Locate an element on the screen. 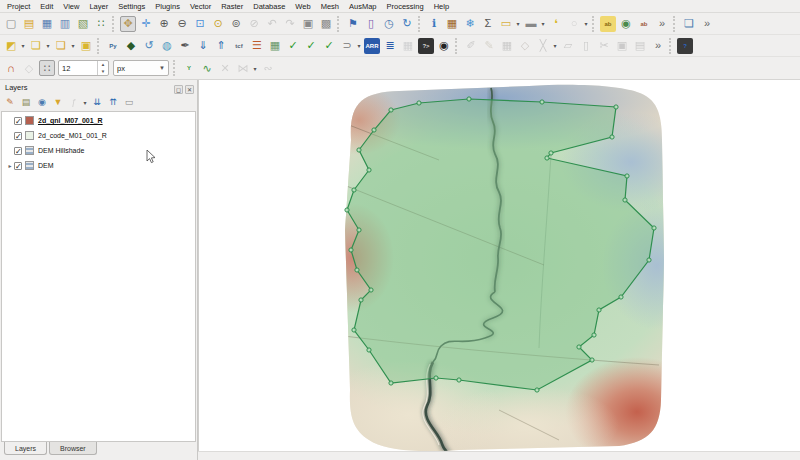 The width and height of the screenshot is (800, 460). new-3d-map-view-icon: ▩ is located at coordinates (326, 24).